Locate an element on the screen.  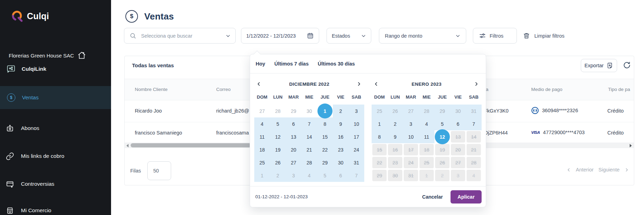
search-select: Selecciona que buscar is located at coordinates (180, 36).